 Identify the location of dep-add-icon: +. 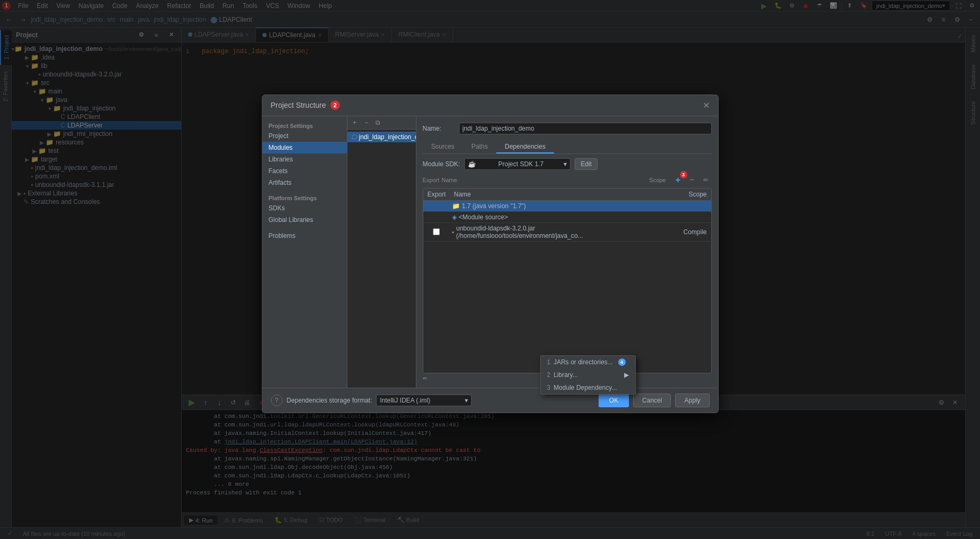
(678, 180).